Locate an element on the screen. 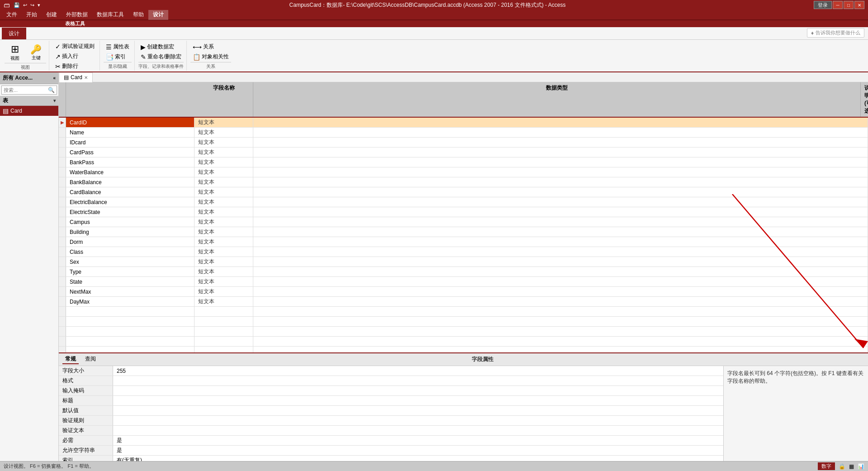  field-name-cell: State is located at coordinates (130, 281).